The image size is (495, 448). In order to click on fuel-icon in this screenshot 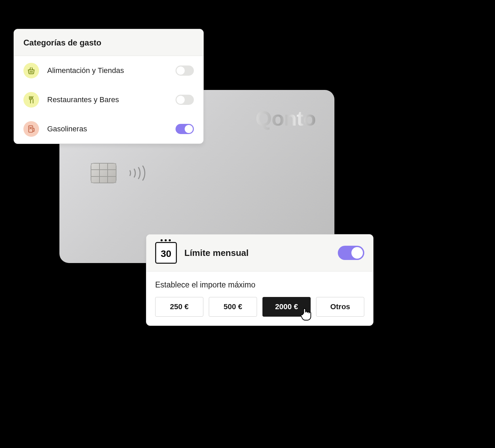, I will do `click(31, 129)`.